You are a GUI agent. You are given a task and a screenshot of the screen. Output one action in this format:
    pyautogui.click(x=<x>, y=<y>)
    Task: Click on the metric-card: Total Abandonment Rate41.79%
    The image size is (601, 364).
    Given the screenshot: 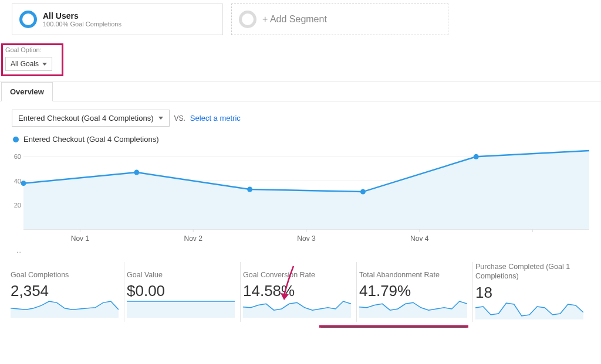 What is the action you would take?
    pyautogui.click(x=415, y=292)
    